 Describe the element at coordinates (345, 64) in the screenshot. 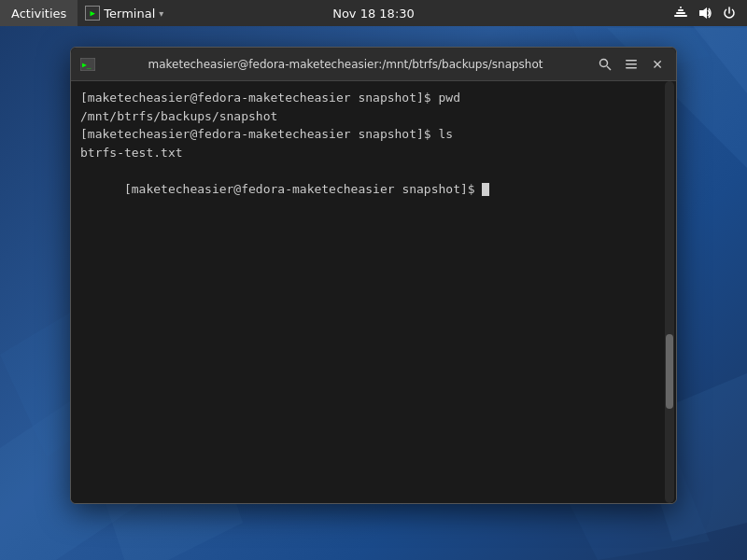

I see `terminal-title: maketecheasier@fedora-maketecheasier:/mn…` at that location.